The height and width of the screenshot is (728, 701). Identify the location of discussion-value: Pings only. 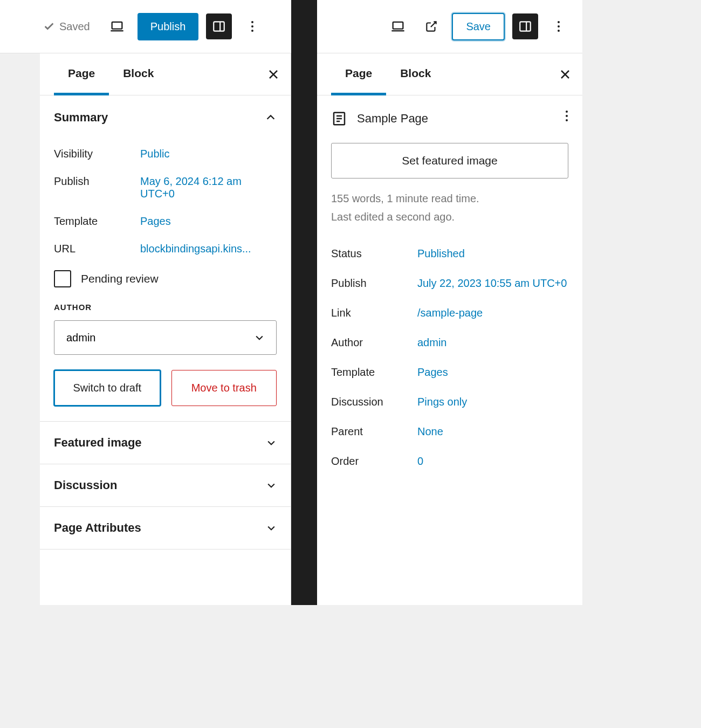
(442, 402).